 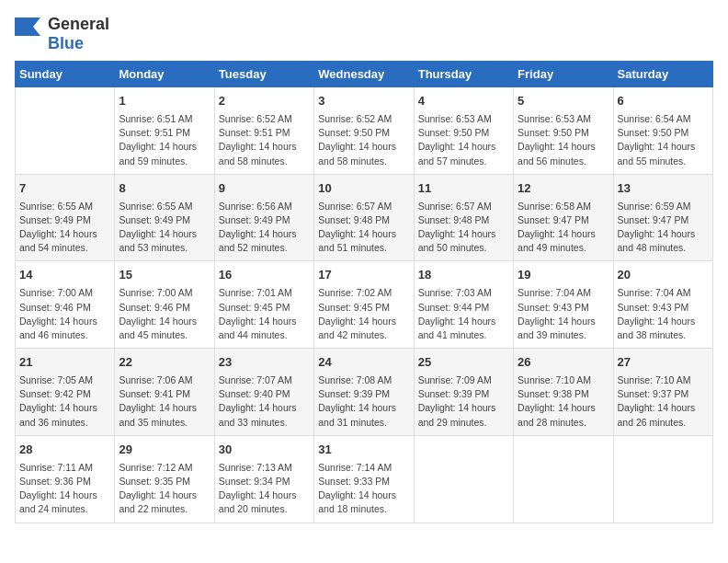 What do you see at coordinates (364, 276) in the screenshot?
I see `day-number: 17` at bounding box center [364, 276].